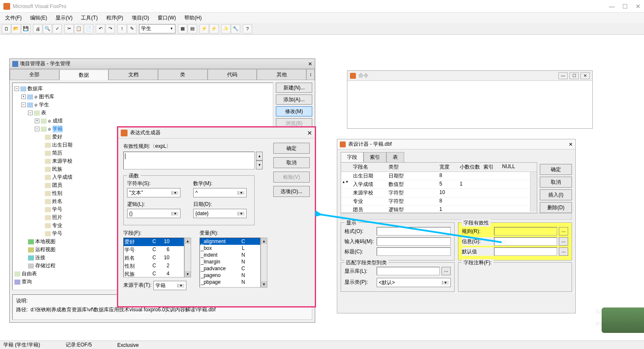  What do you see at coordinates (29, 274) in the screenshot?
I see `tree-freetable: 自由表` at bounding box center [29, 274].